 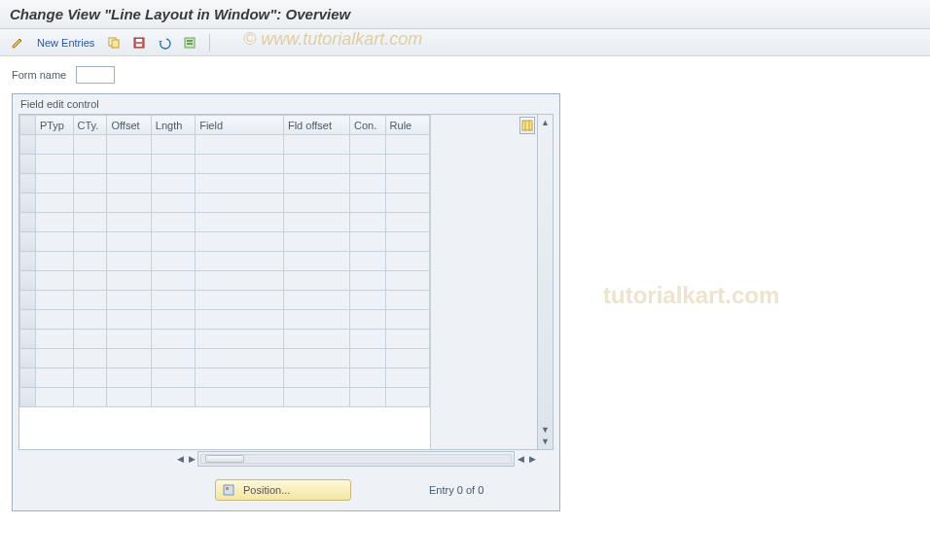 What do you see at coordinates (190, 43) in the screenshot?
I see `select-all-icon` at bounding box center [190, 43].